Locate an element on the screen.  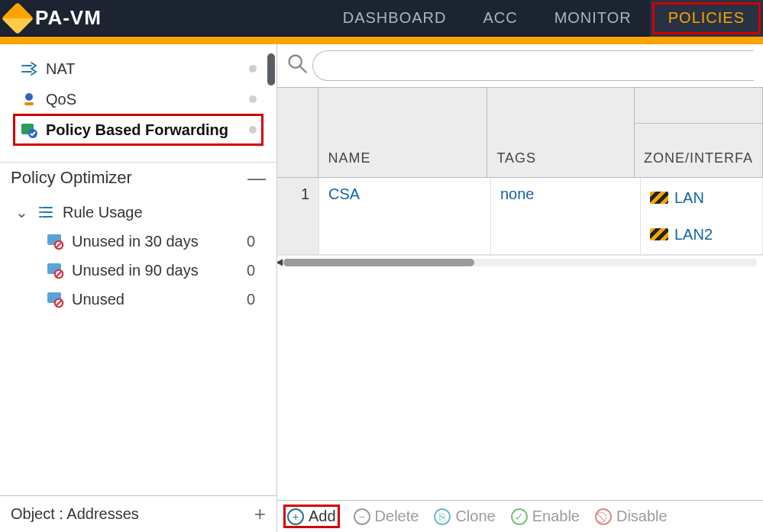
add-button: + Add is located at coordinates (312, 516).